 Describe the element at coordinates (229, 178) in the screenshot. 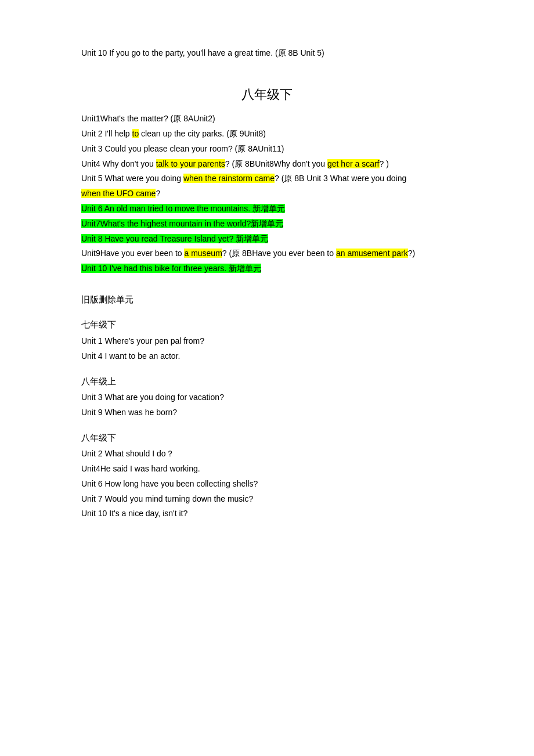

I see `unit5-highlight1: when the rainstorm came` at that location.